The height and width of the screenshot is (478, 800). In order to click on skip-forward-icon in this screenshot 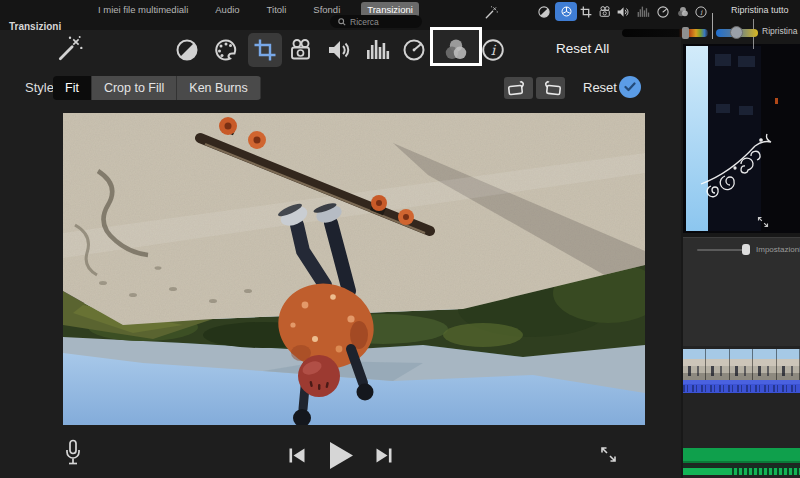, I will do `click(384, 456)`.